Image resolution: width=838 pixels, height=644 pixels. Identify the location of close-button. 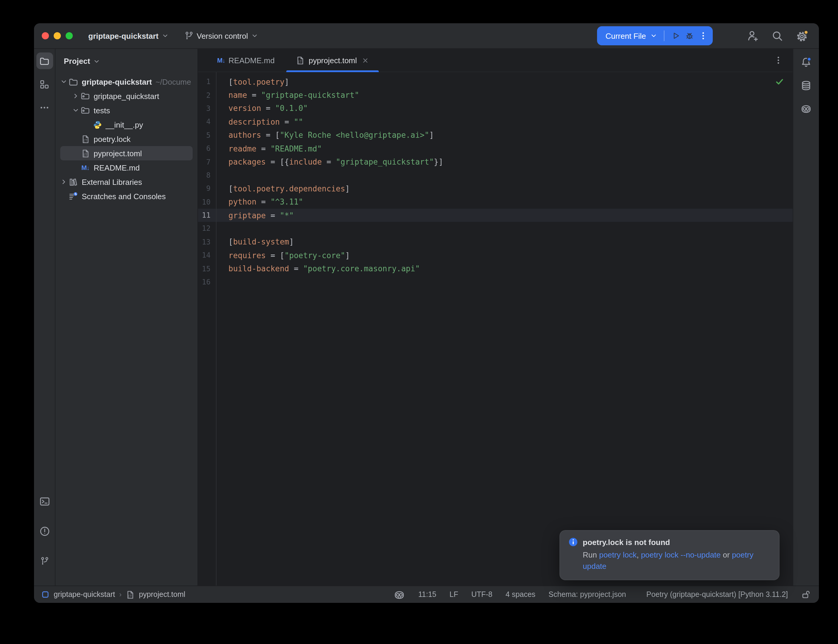
(45, 36).